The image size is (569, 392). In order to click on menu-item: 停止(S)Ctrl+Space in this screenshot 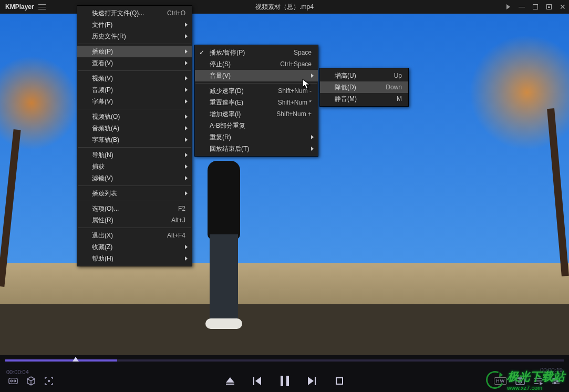, I will do `click(256, 64)`.